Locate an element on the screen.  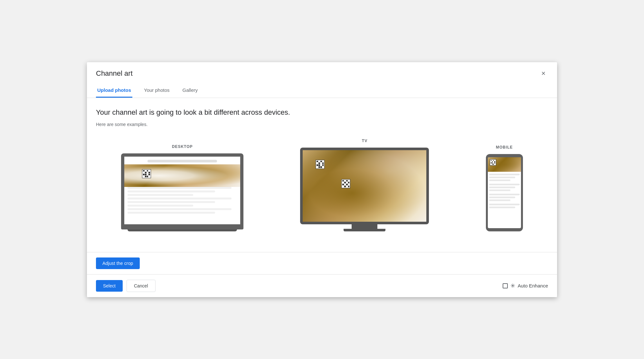
mobile-channel-art is located at coordinates (504, 164).